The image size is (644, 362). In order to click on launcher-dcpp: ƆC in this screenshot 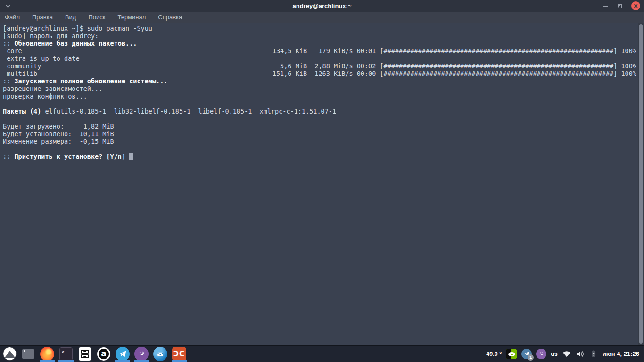, I will do `click(179, 354)`.